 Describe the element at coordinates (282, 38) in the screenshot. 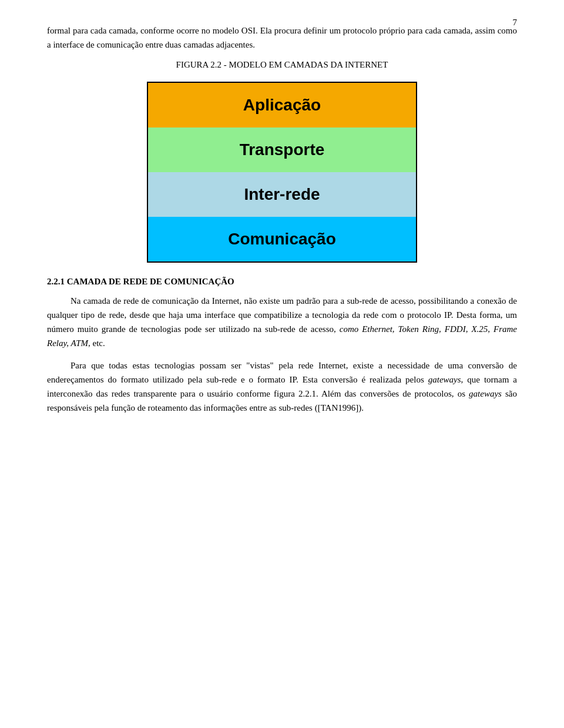

I see `intro-paragraph: formal para cada camada, conforme ocorre…` at that location.